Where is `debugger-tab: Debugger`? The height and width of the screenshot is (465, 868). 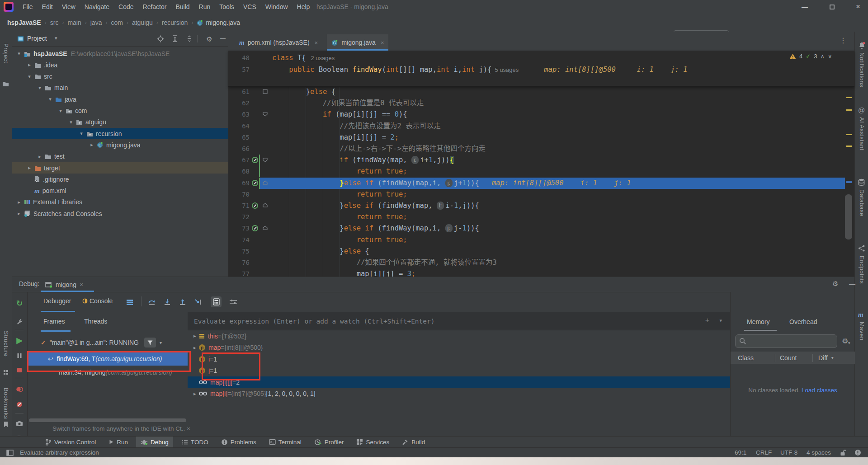
debugger-tab: Debugger is located at coordinates (57, 301).